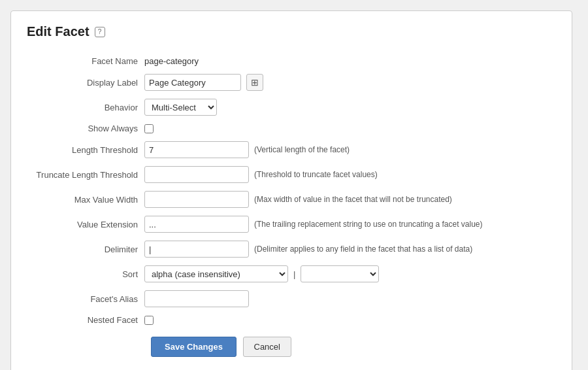 Image resolution: width=588 pixels, height=370 pixels. Describe the element at coordinates (86, 275) in the screenshot. I see `sort-label: Sort` at that location.